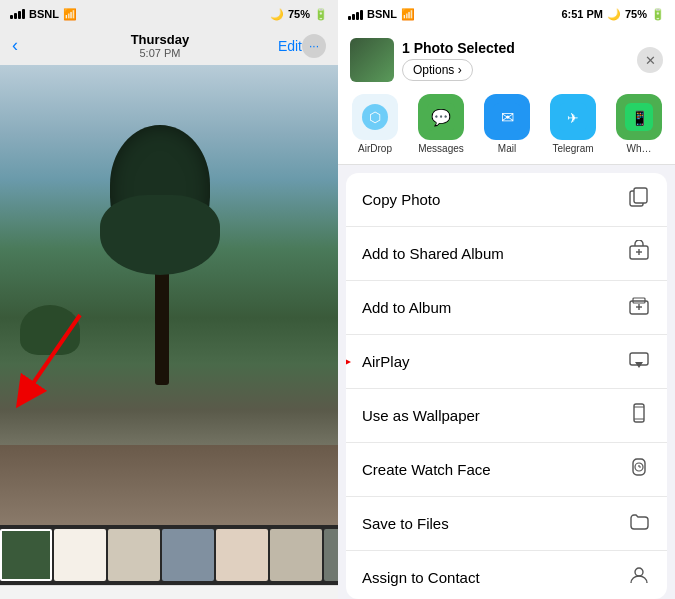 The width and height of the screenshot is (675, 599). I want to click on moon-icon: 🌙, so click(277, 14).